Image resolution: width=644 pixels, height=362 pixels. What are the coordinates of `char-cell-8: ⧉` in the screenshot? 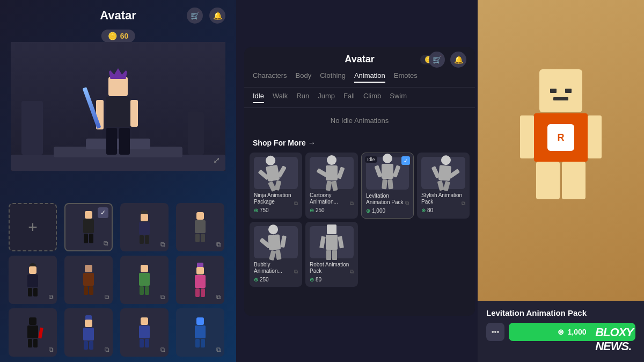 It's located at (33, 332).